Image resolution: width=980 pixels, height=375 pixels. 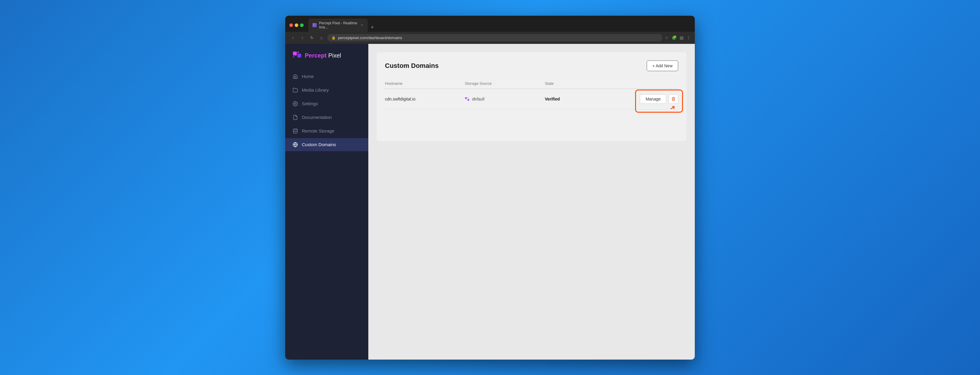 What do you see at coordinates (673, 99) in the screenshot?
I see `delete-button` at bounding box center [673, 99].